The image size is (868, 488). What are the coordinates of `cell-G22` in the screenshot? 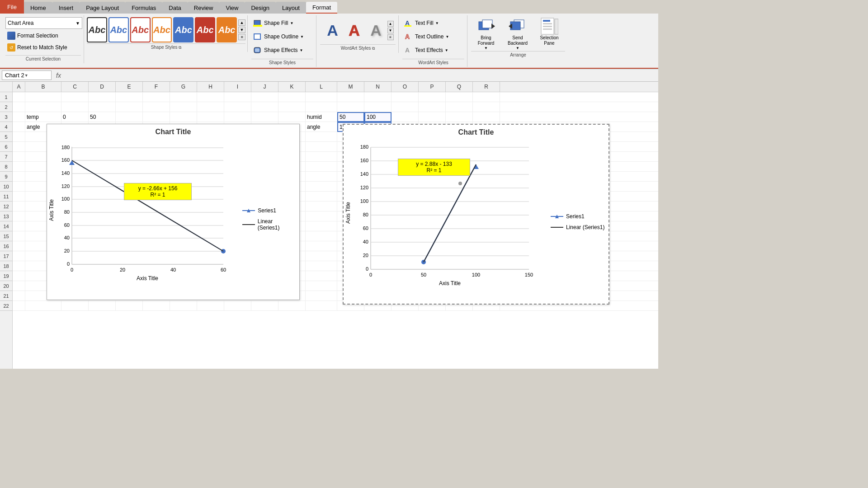 It's located at (184, 306).